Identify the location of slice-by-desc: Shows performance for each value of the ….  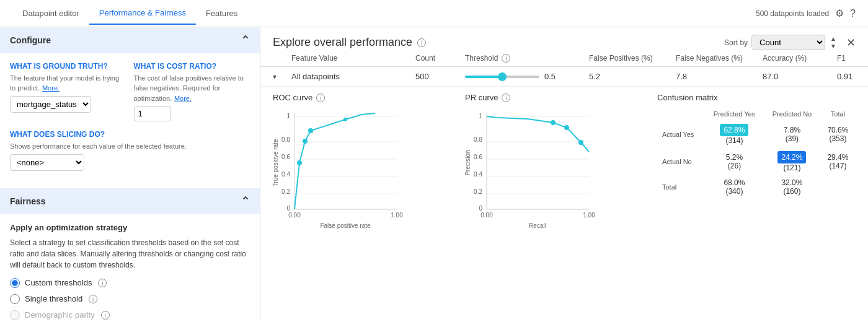
(98, 146).